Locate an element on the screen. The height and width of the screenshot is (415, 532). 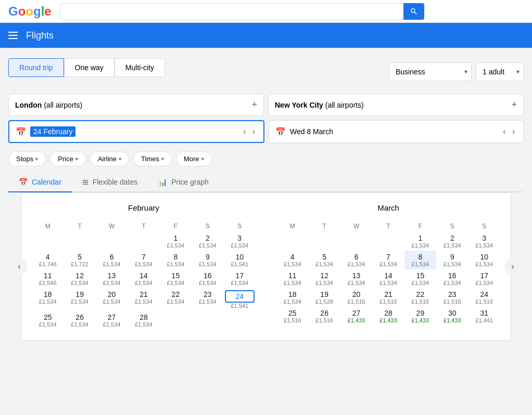
day-cell: 20£1,516 is located at coordinates (356, 297).